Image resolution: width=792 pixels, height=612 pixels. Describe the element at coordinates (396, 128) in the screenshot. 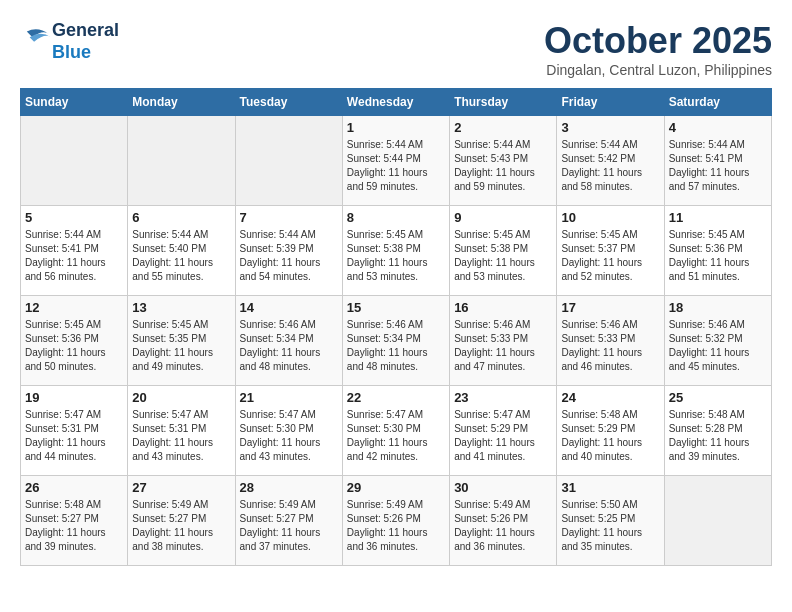

I see `day-number: 1` at that location.